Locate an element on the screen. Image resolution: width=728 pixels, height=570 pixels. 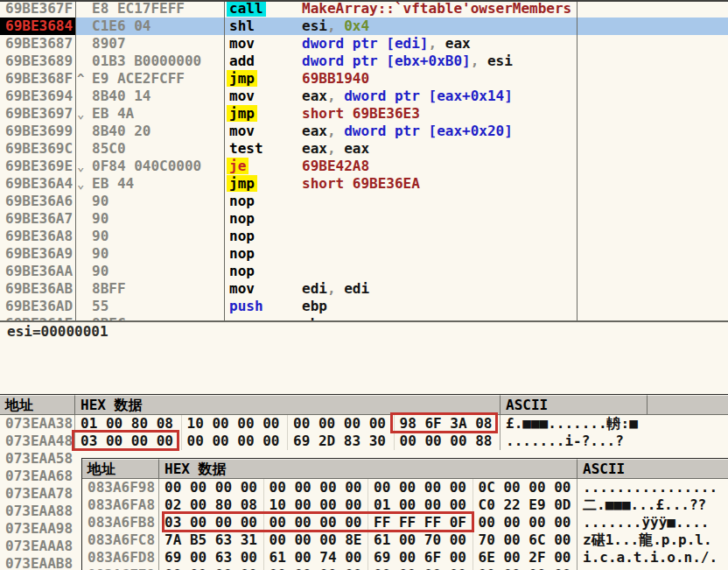
hex-dump-row: 083A6FE800 00 00 0000 00 00 0000 00 00 0… is located at coordinates (405, 568).